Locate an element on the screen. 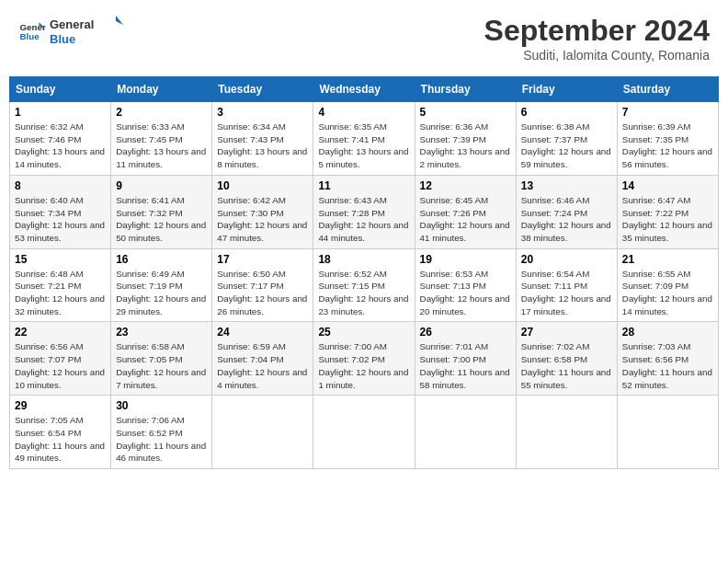  calendar-week-3: 15Sunrise: 6:48 AM Sunset: 7:21 PM Dayli… is located at coordinates (364, 285).